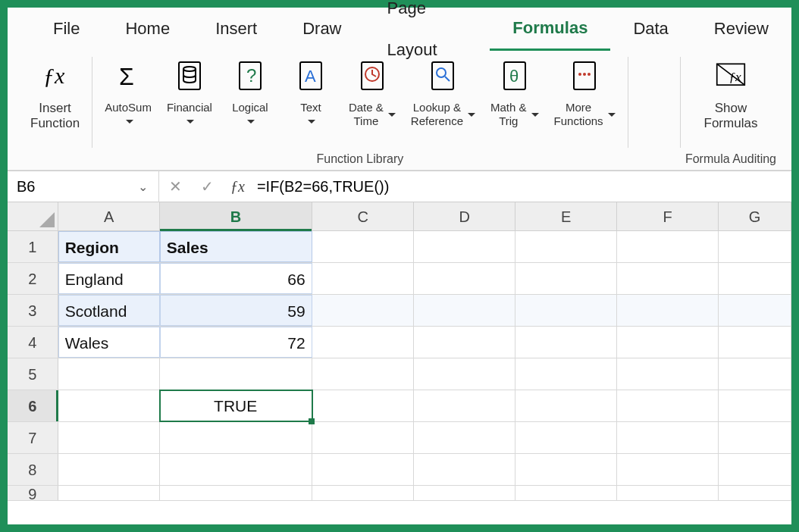 The width and height of the screenshot is (799, 532). I want to click on cell-B7, so click(237, 438).